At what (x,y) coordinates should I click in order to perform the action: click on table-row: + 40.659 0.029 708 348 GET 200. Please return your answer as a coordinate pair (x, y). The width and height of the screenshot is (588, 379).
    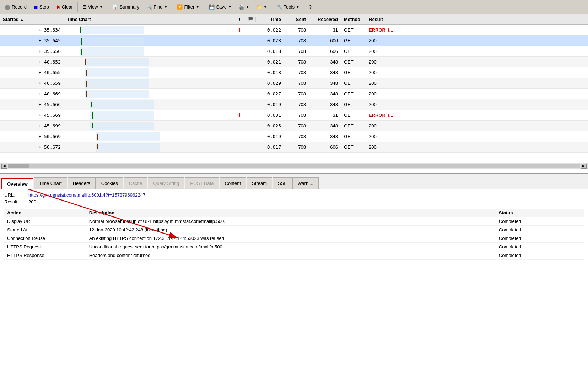
    Looking at the image, I should click on (294, 83).